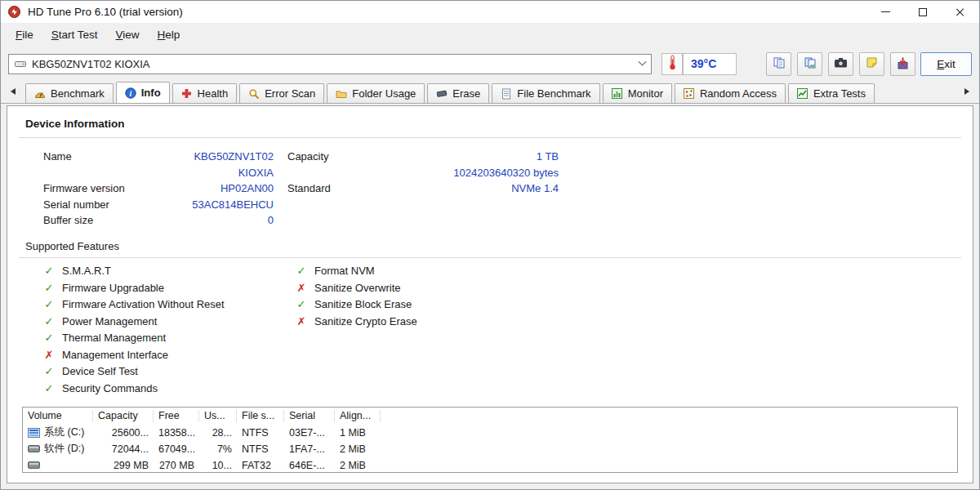 This screenshot has width=980, height=490. I want to click on tab-extra-tests: Extra Tests, so click(831, 93).